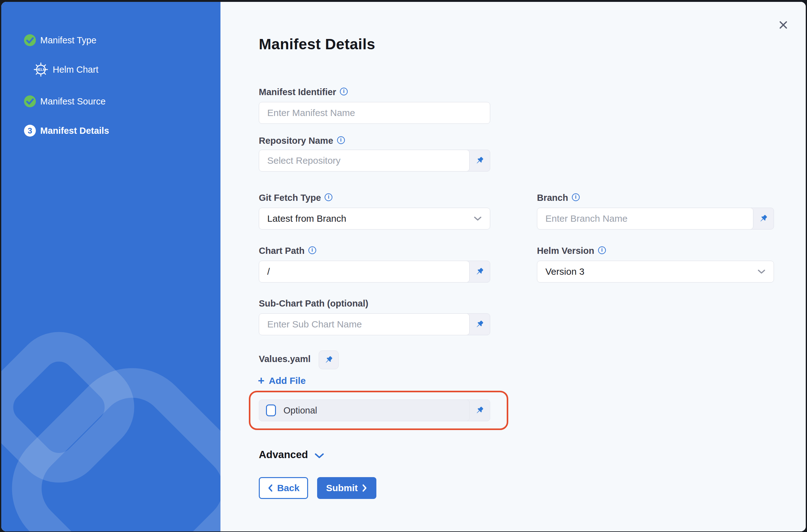 The height and width of the screenshot is (532, 807). I want to click on repository-name-field, so click(374, 161).